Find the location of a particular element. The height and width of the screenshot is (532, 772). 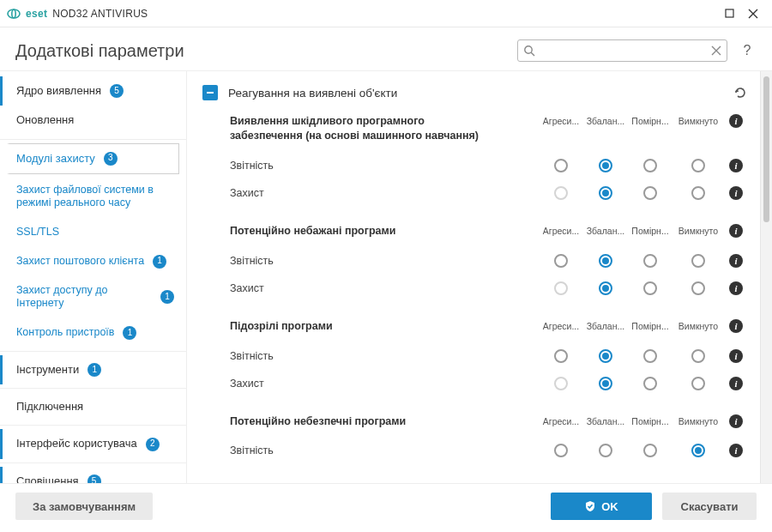

window-close-button is located at coordinates (753, 14).